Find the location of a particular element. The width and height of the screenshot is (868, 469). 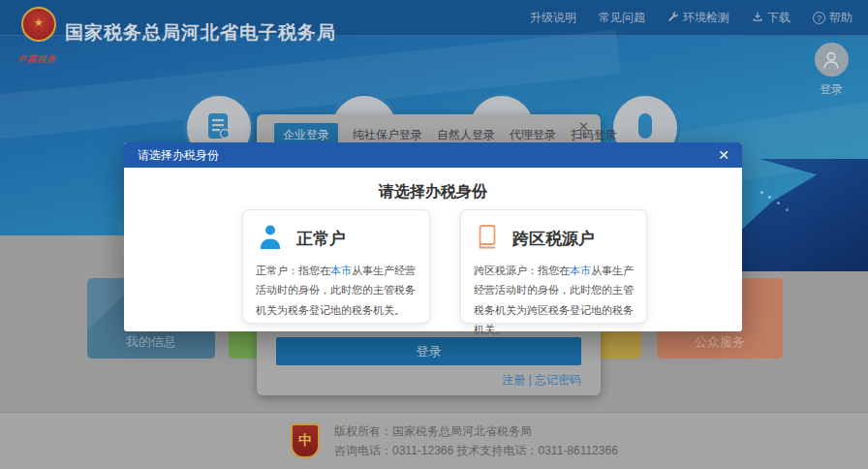

option-cross-region-taxpayer: 跨区税源户 跨区税源户：指您在本市从事生产经营活动时的身份，此时您的主管税务机关… is located at coordinates (554, 266).